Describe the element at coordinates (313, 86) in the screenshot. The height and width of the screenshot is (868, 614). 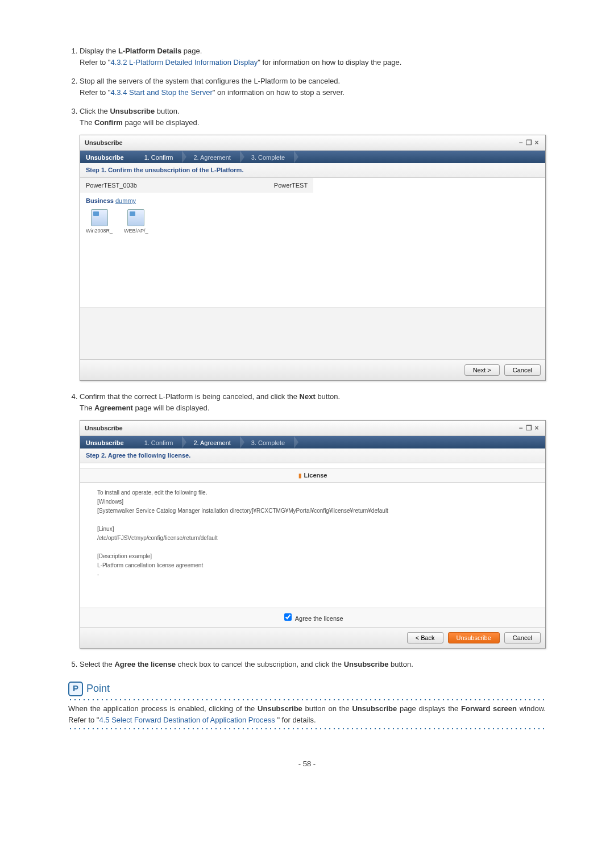
I see `step-2: Stop all the servers of the system that …` at that location.